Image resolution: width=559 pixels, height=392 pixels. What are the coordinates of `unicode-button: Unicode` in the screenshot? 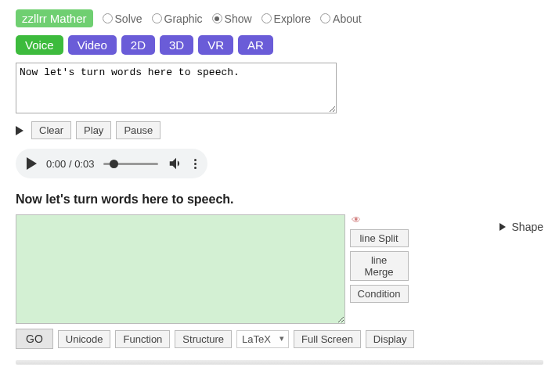 It's located at (85, 340).